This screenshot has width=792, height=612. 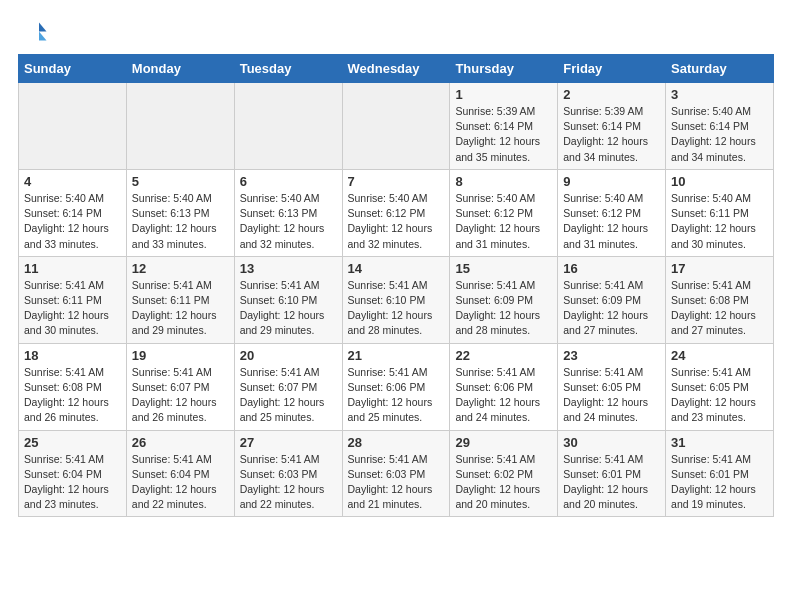 What do you see at coordinates (612, 442) in the screenshot?
I see `day-number: 30` at bounding box center [612, 442].